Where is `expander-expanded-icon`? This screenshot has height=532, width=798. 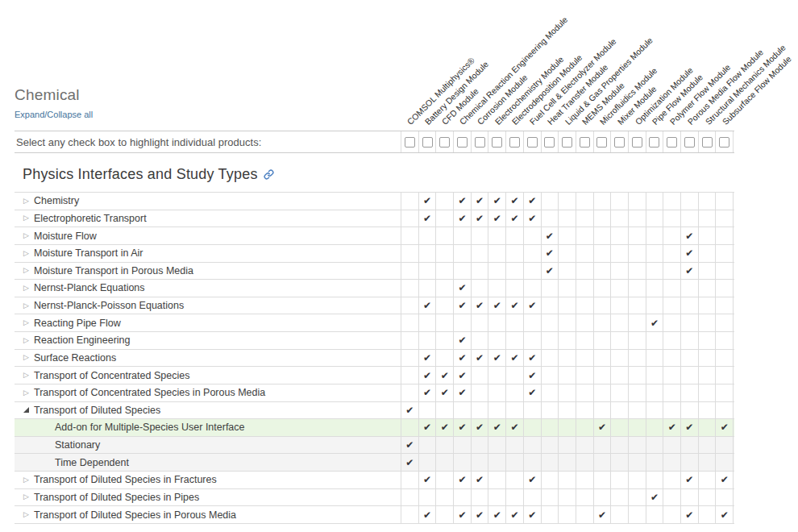
expander-expanded-icon is located at coordinates (26, 409).